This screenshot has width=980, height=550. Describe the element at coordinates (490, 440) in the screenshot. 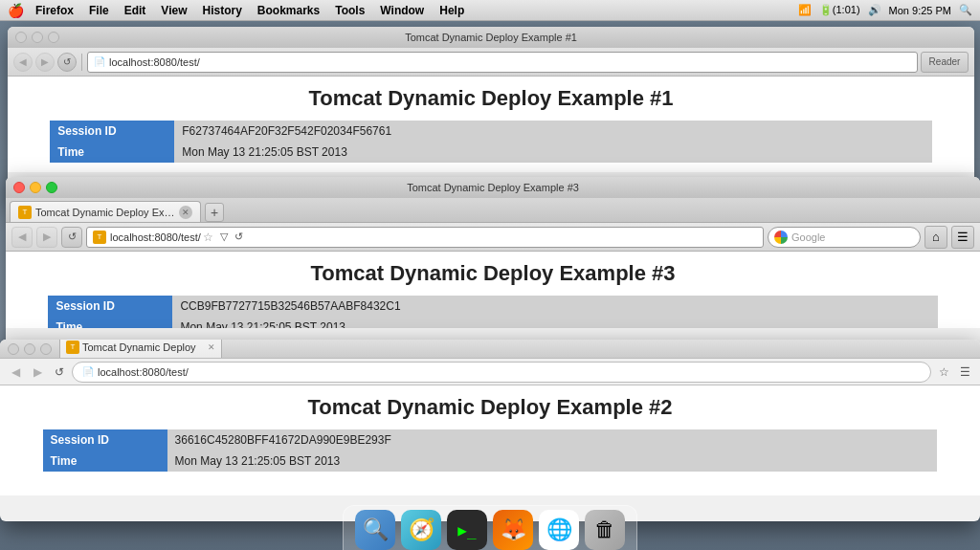

I see `session-row-2: Session ID 36616C45280BFF41672DA990E9BE2…` at that location.